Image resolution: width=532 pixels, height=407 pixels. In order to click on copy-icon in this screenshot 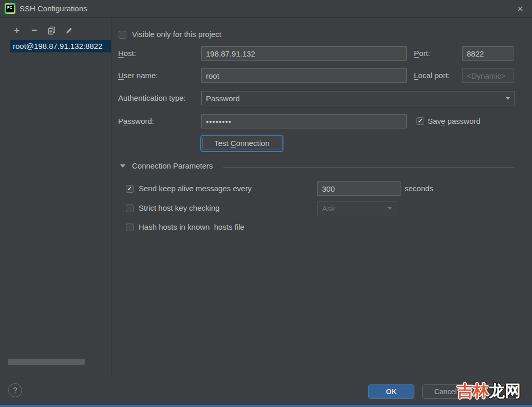, I will do `click(51, 31)`.